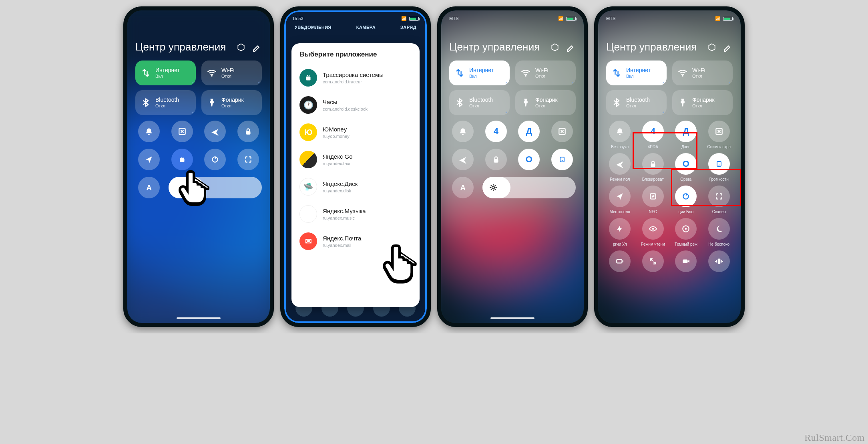 The height and width of the screenshot is (444, 868). I want to click on app-item-yandexgo: Яндекс Goru.yandex.taxi, so click(356, 159).